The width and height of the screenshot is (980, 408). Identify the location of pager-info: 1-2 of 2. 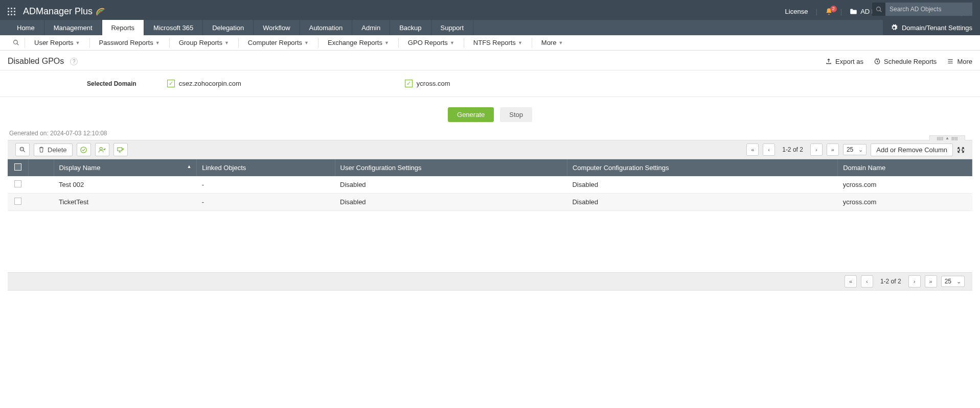
(792, 150).